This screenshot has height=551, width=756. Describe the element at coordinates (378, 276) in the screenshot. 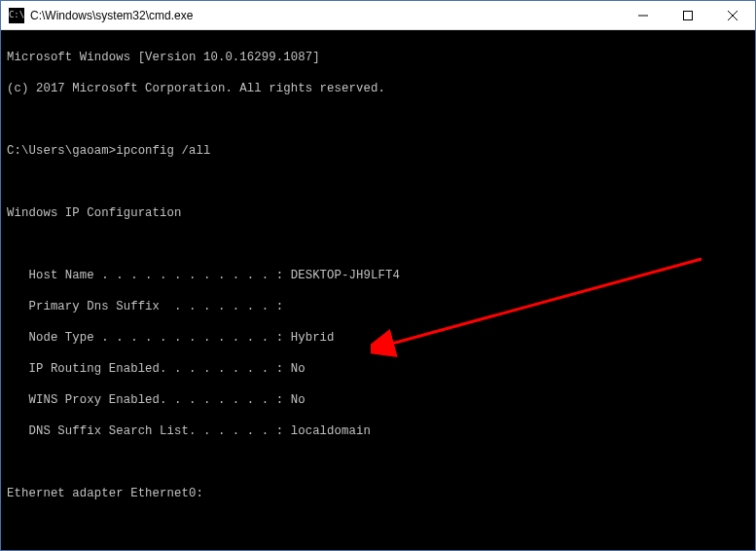

I see `output-line: Host Name . . . . . . . . . . . . : DESK…` at that location.